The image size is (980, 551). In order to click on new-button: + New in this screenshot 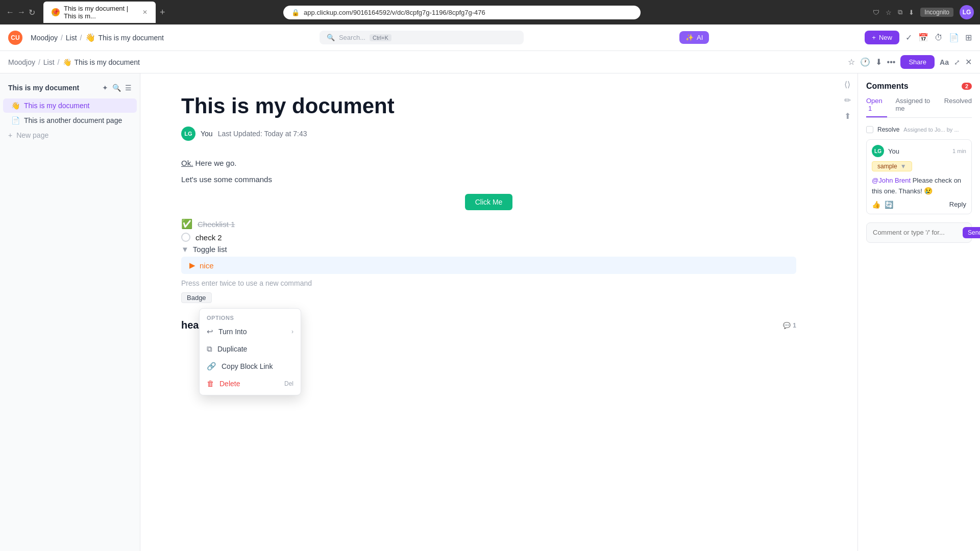, I will do `click(882, 38)`.